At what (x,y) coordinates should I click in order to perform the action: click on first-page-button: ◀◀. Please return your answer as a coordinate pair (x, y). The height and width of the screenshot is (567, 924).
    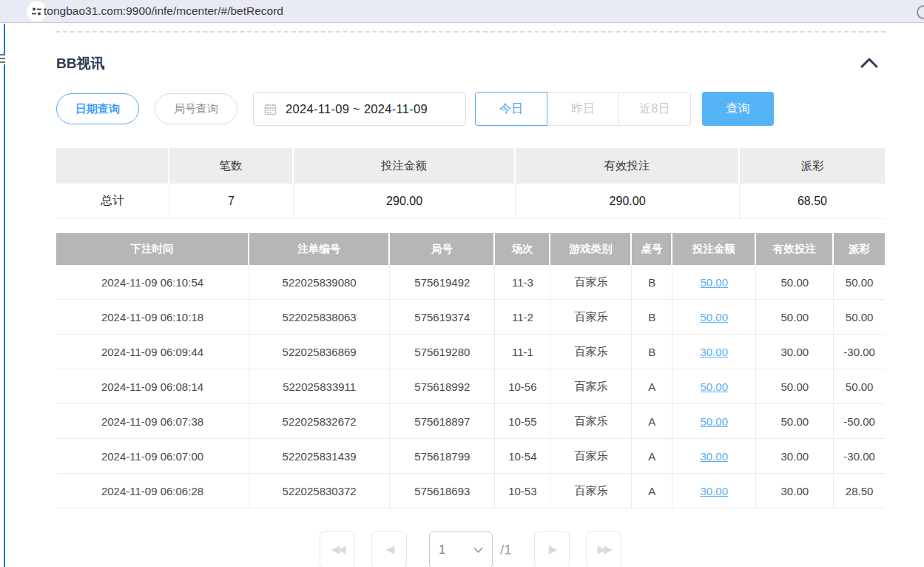
    Looking at the image, I should click on (337, 549).